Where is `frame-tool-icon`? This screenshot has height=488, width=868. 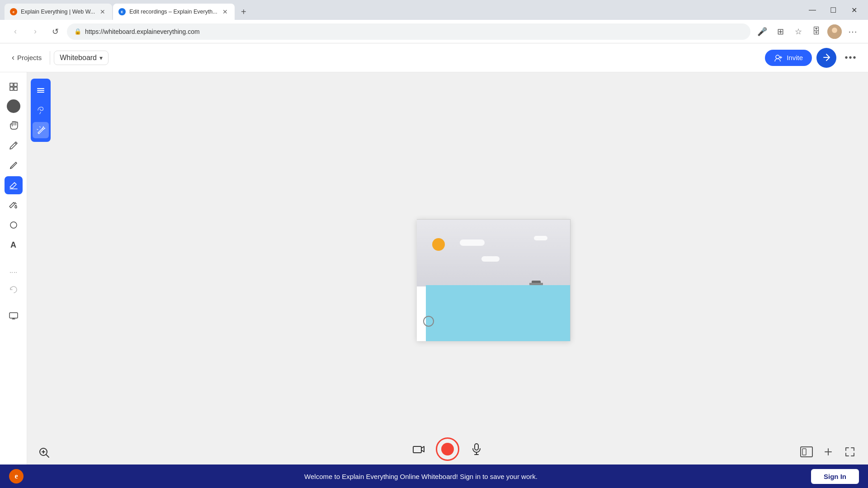
frame-tool-icon is located at coordinates (14, 87).